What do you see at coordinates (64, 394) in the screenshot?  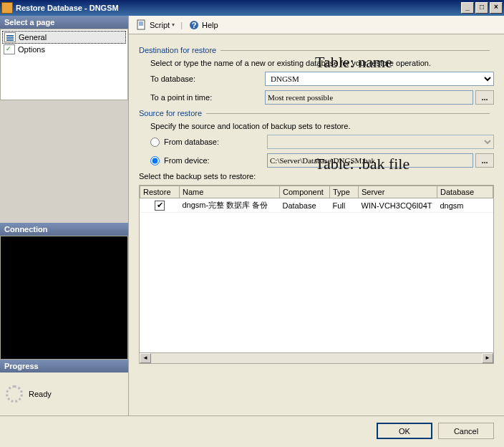 I see `progress-panel: Ready` at bounding box center [64, 394].